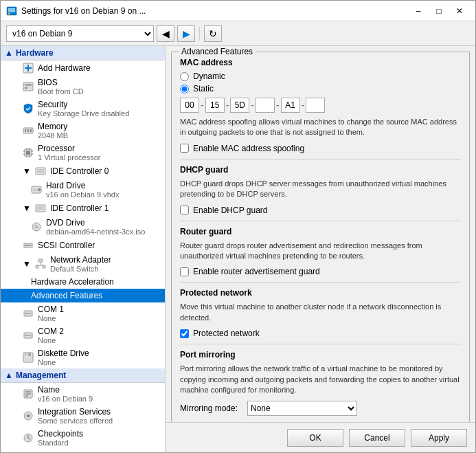  I want to click on mirroring-mode-label: Mirroring mode:, so click(211, 408).